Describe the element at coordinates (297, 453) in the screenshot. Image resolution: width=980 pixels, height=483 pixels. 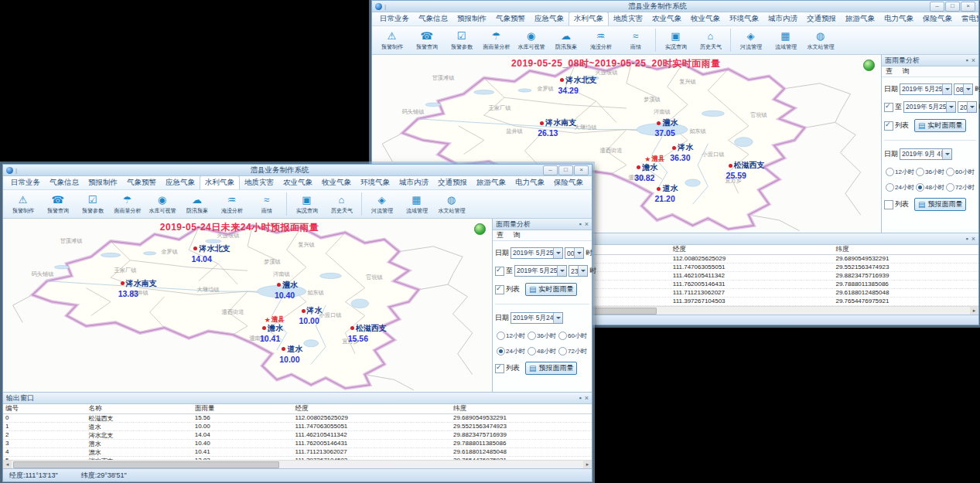
I see `table-row: 4澹水10.41111.71121306202729.6188012485048` at that location.